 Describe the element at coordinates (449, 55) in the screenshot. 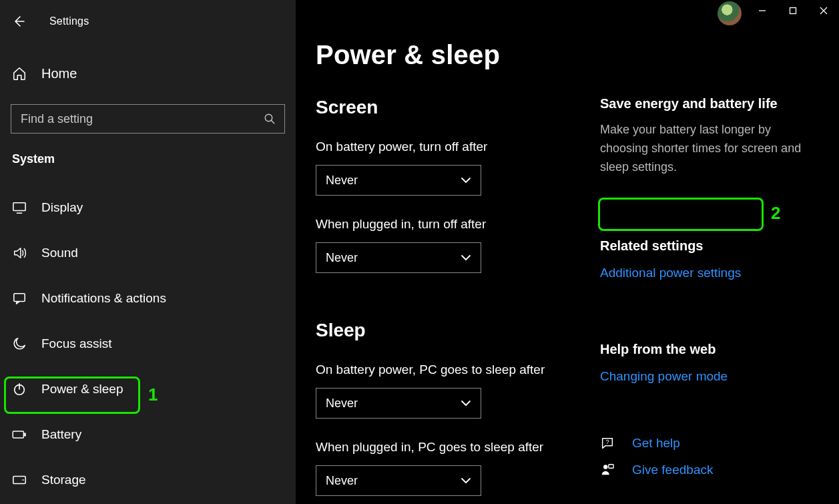

I see `page-title: Power & sleep` at that location.